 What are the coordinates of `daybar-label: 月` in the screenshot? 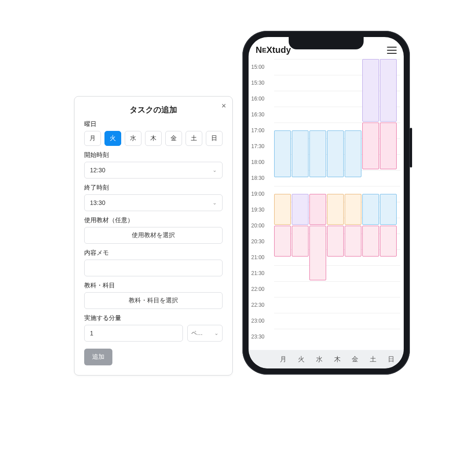 It's located at (283, 360).